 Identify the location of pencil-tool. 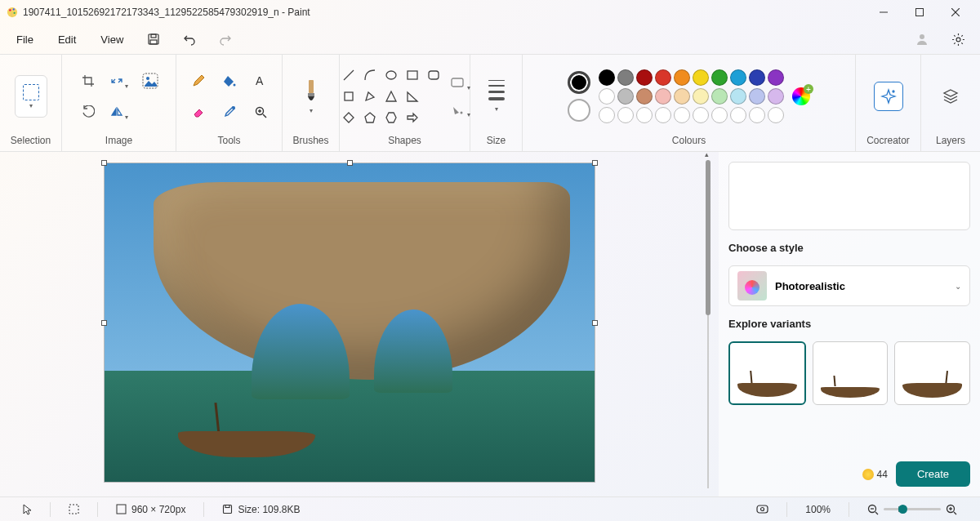
(198, 81).